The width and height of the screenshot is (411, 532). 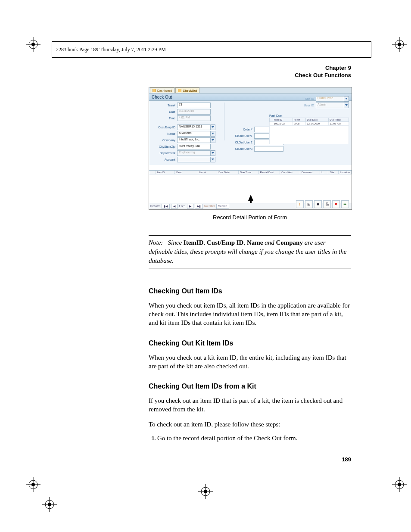 I want to click on tab-checkout: CheckOut, so click(x=187, y=90).